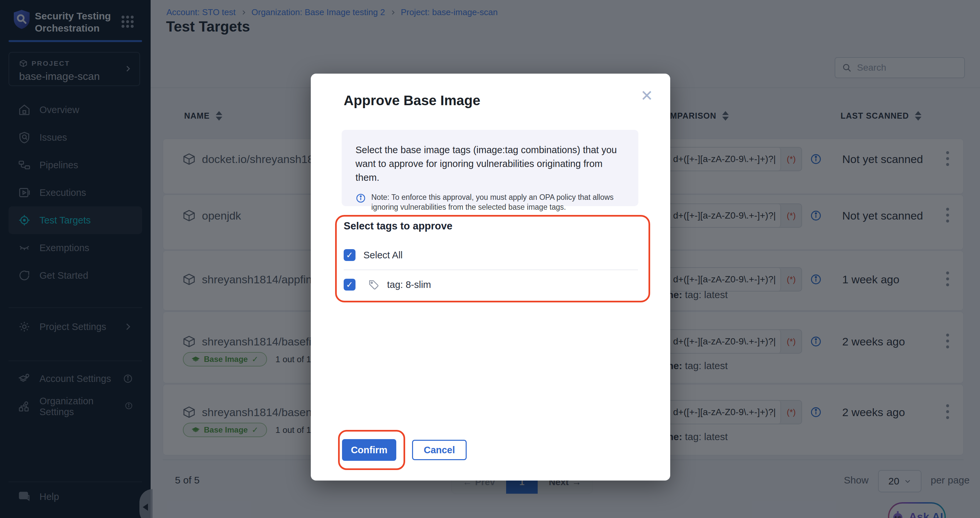  Describe the element at coordinates (349, 255) in the screenshot. I see `select-all-checkbox: ✓` at that location.